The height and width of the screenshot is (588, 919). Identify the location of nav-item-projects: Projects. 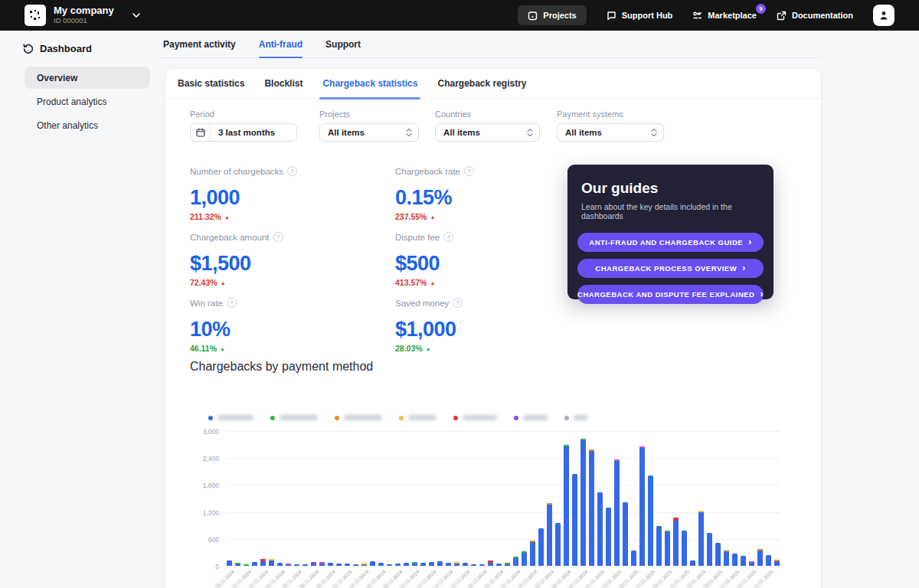
(551, 15).